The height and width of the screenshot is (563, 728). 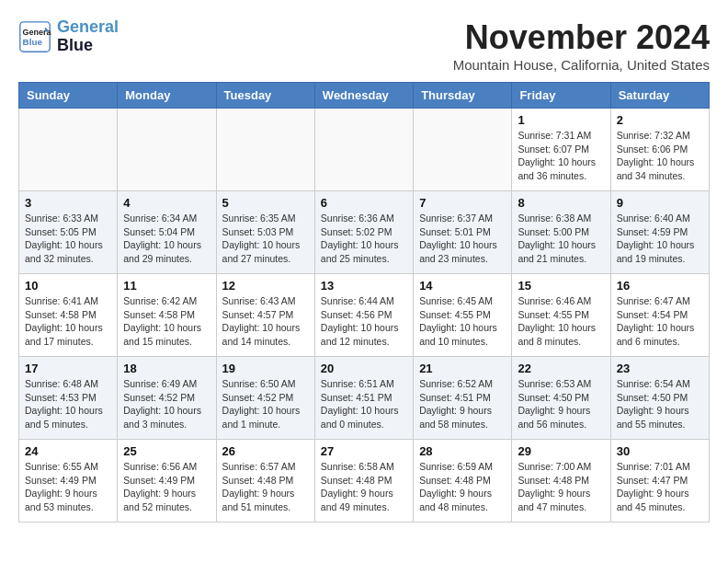 I want to click on calendar-week-row: 10Sunrise: 6:41 AM Sunset: 4:58 PM Dayli…, so click(x=364, y=316).